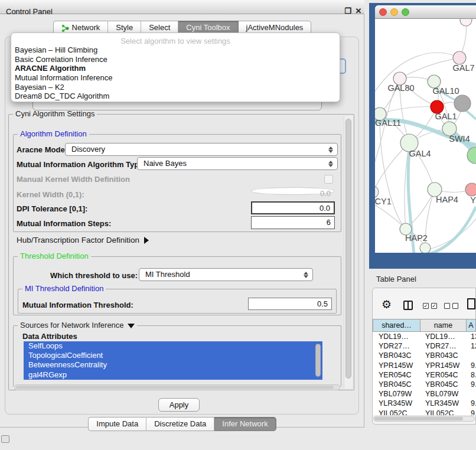  I want to click on aracne-mode-label: Aracne Mode:, so click(42, 150).